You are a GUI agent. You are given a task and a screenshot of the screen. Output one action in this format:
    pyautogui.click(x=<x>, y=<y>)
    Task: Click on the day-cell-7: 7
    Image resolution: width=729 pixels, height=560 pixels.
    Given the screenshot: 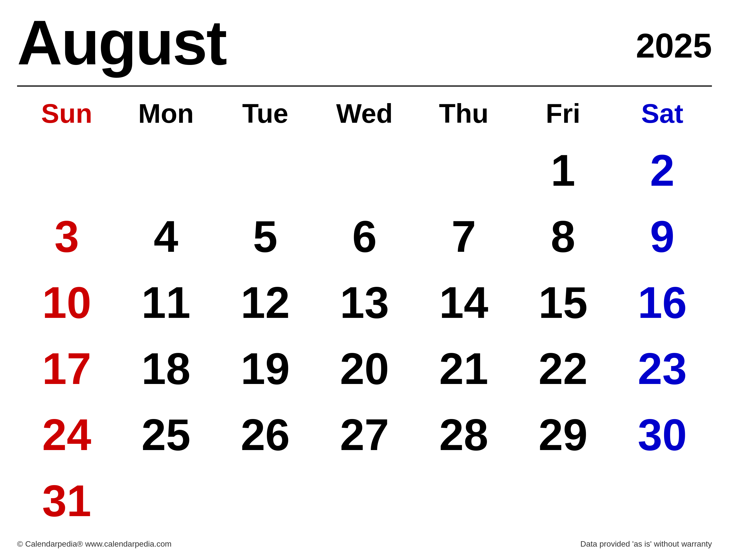 What is the action you would take?
    pyautogui.click(x=464, y=237)
    